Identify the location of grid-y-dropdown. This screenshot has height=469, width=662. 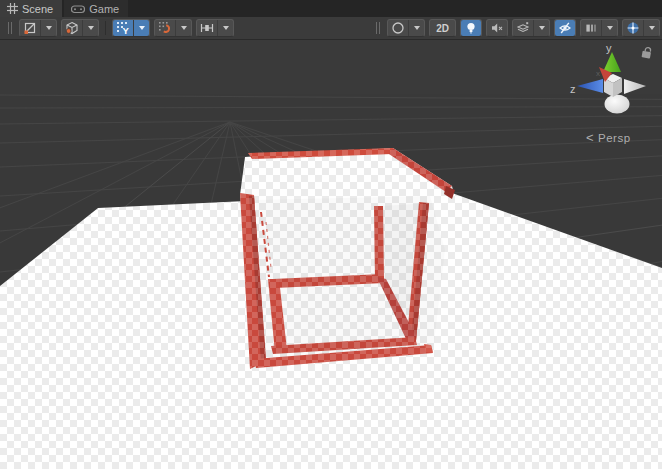
(141, 28).